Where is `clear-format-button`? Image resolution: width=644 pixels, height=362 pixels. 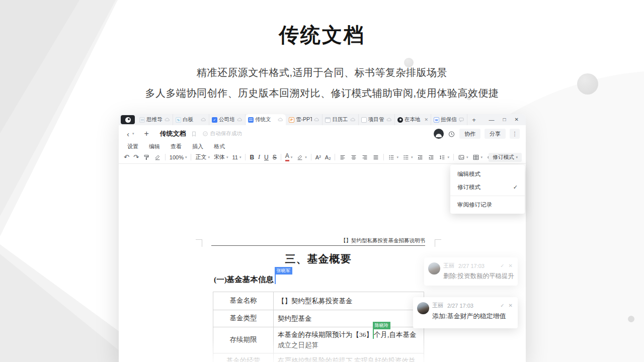 clear-format-button is located at coordinates (157, 157).